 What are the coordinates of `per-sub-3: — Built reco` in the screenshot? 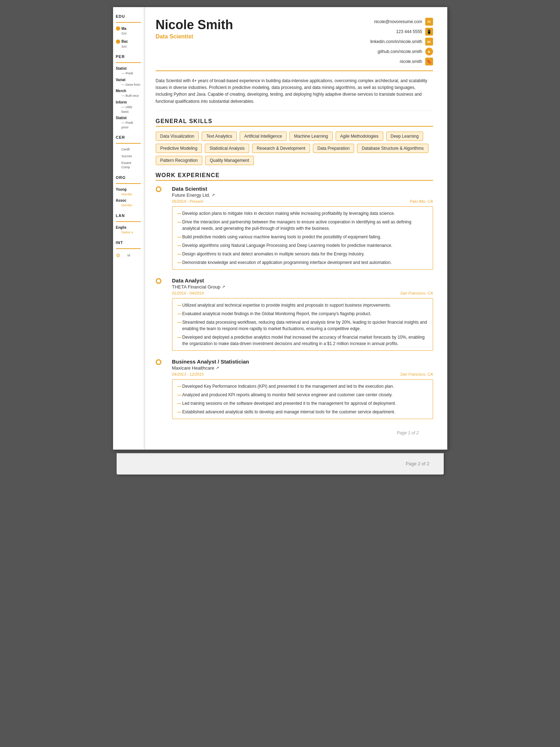 It's located at (128, 96).